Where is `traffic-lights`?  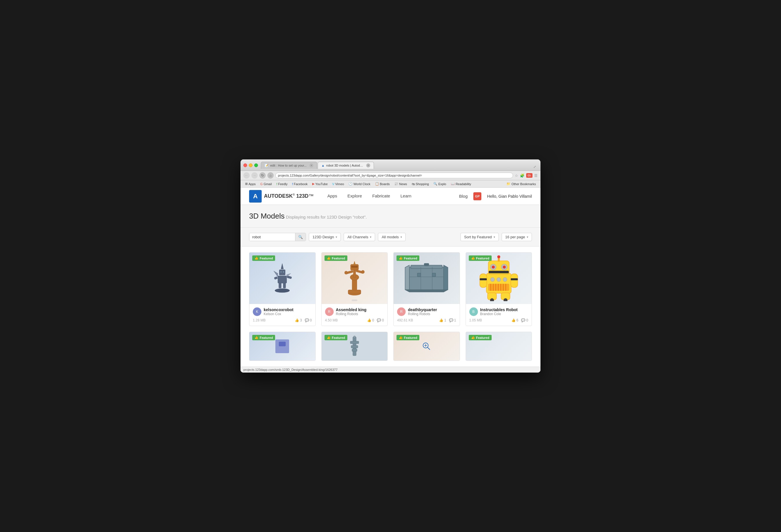 traffic-lights is located at coordinates (251, 165).